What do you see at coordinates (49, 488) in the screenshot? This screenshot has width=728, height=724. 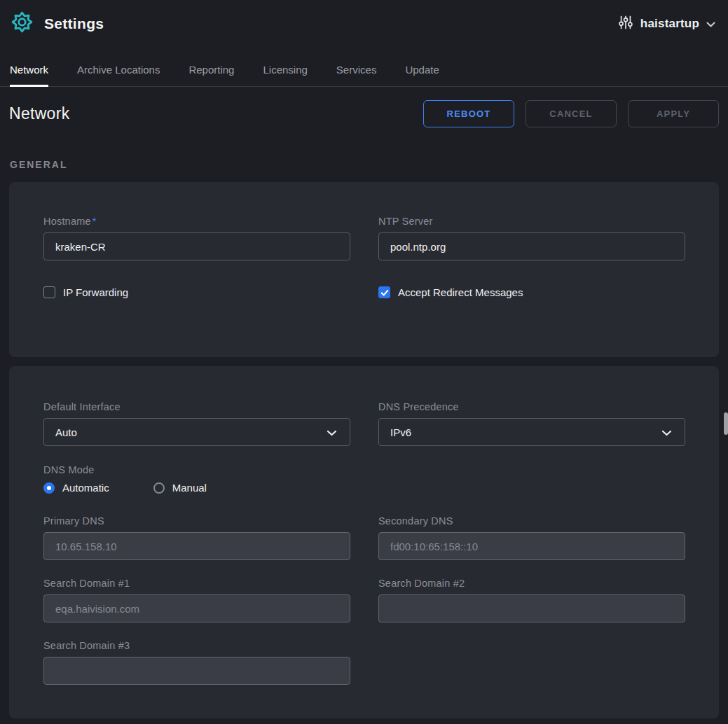 I see `dns-mode-automatic-radio` at bounding box center [49, 488].